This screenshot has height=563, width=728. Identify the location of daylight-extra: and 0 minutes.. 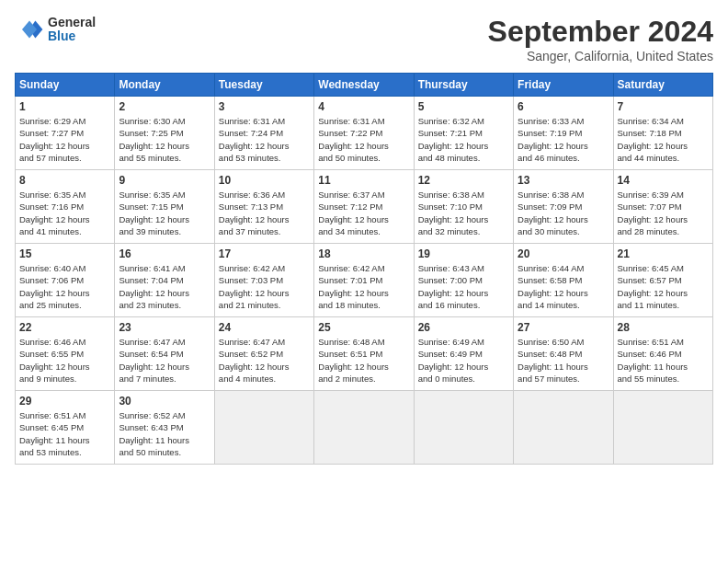
(447, 379).